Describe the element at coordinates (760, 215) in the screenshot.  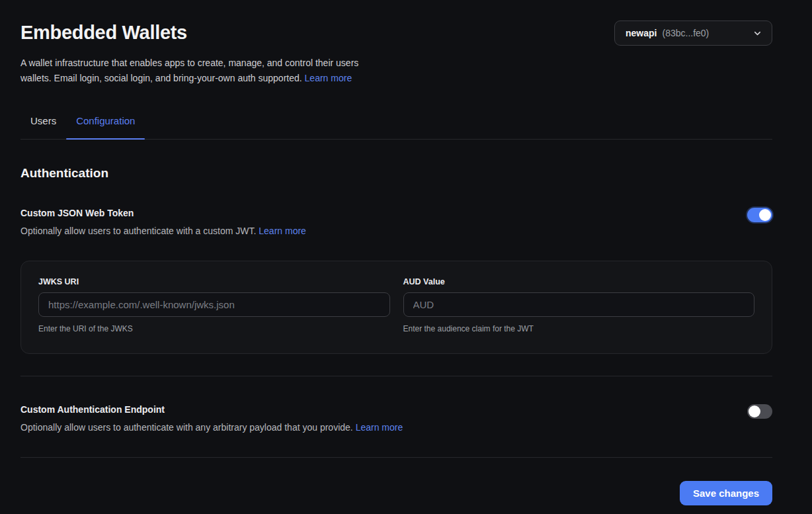
I see `custom-jwt-toggle` at that location.